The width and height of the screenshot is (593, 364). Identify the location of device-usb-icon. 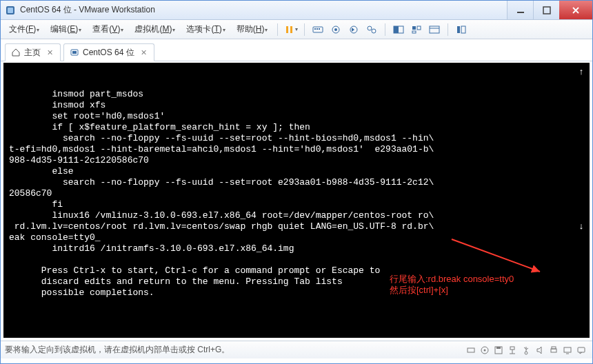
(526, 350).